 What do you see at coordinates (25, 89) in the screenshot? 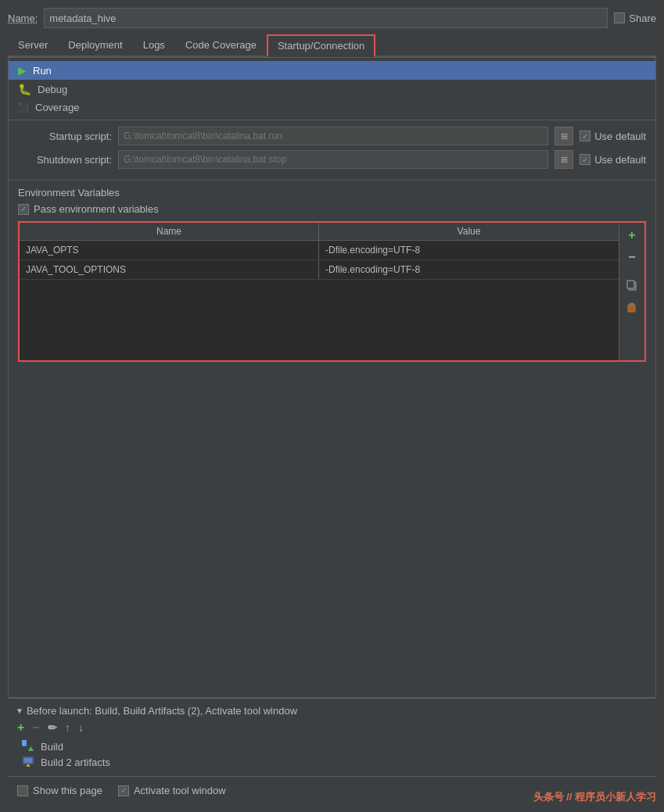
I see `debug-icon: 🐛` at bounding box center [25, 89].